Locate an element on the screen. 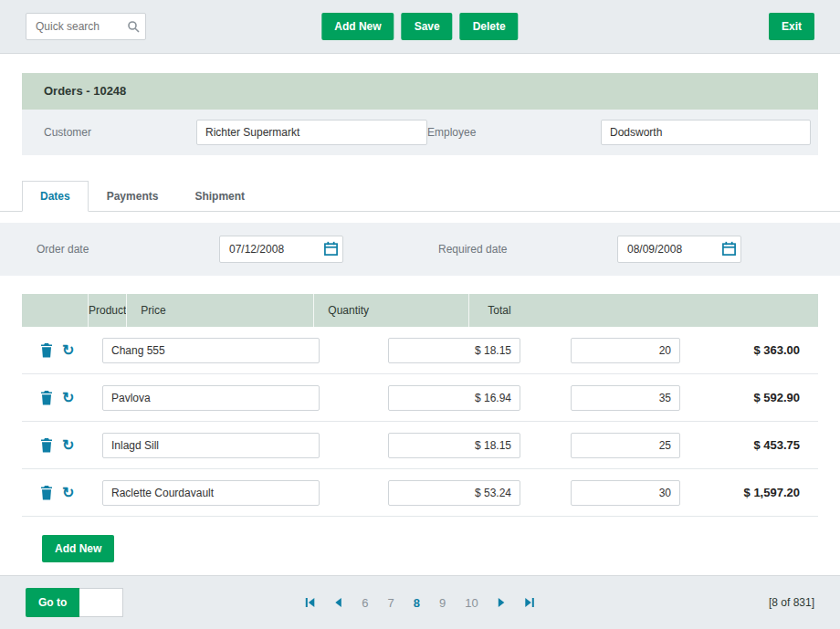  save-button: Save is located at coordinates (427, 26).